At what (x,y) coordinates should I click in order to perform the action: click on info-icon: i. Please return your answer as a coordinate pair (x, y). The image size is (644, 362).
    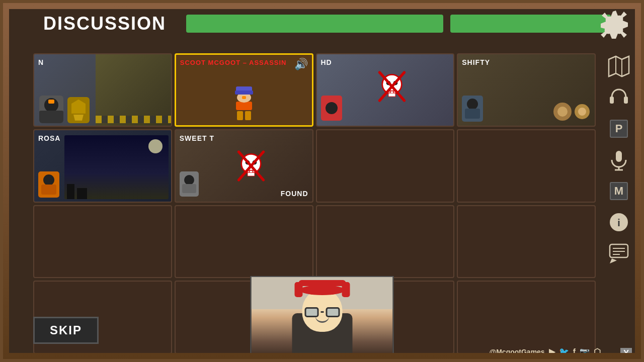
    Looking at the image, I should click on (619, 222).